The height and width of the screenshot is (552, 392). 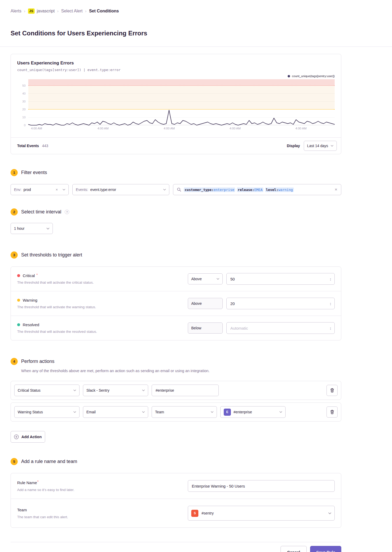 What do you see at coordinates (160, 412) in the screenshot?
I see `action-target-type-value: Team` at bounding box center [160, 412].